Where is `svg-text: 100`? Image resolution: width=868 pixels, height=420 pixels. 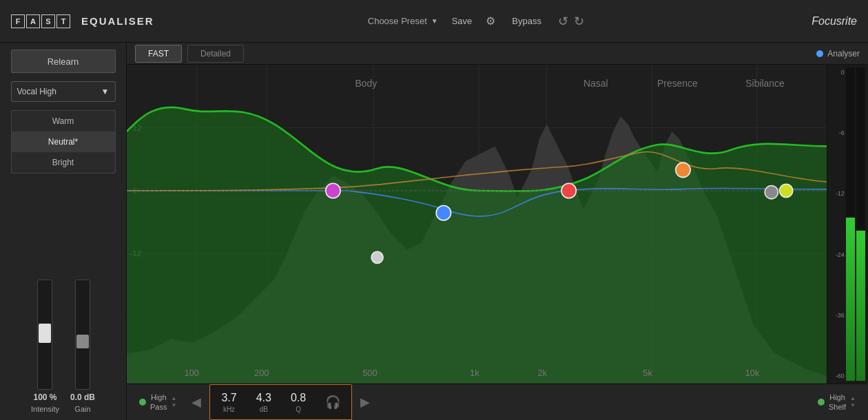
svg-text: 100 is located at coordinates (192, 373).